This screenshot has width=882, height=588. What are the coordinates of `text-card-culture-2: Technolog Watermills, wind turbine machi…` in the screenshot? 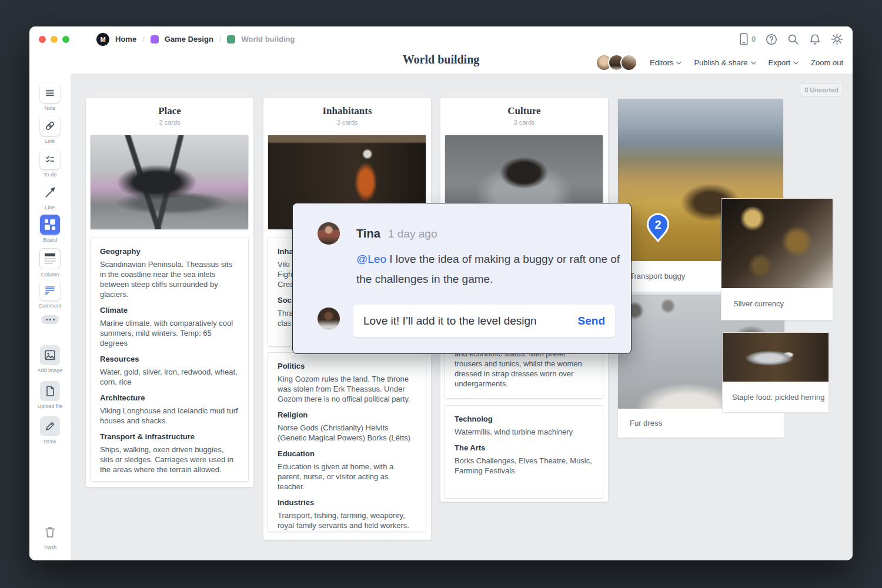 It's located at (524, 452).